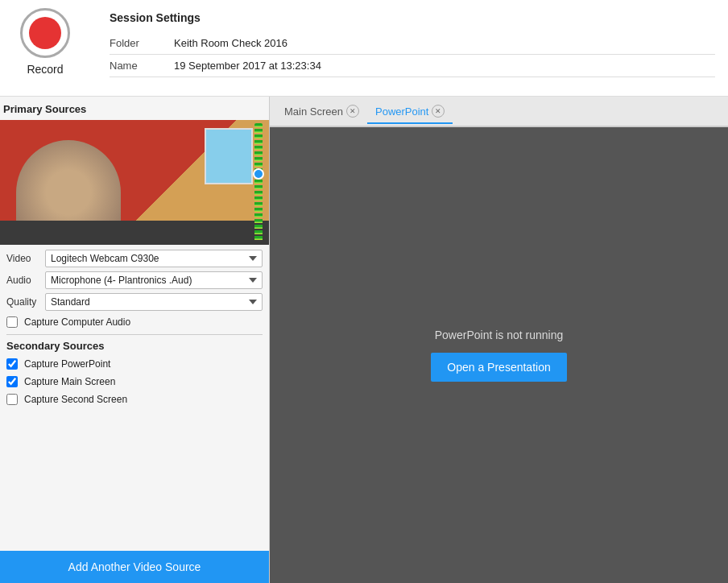 The image size is (728, 583). Describe the element at coordinates (499, 112) in the screenshot. I see `tabs-bar: Main Screen ✕ PowerPoint ✕` at that location.